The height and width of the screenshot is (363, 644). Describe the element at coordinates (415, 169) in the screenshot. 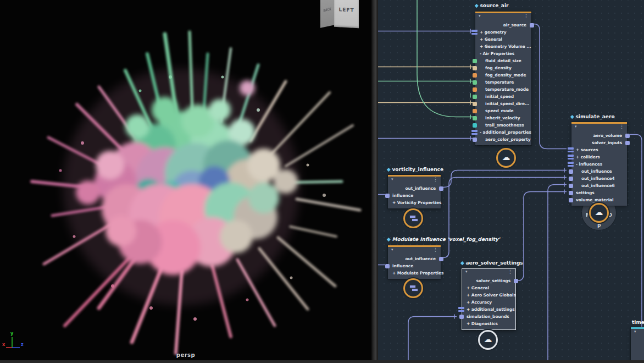

I see `node-title-vorticity-influence: vorticity_influence` at that location.